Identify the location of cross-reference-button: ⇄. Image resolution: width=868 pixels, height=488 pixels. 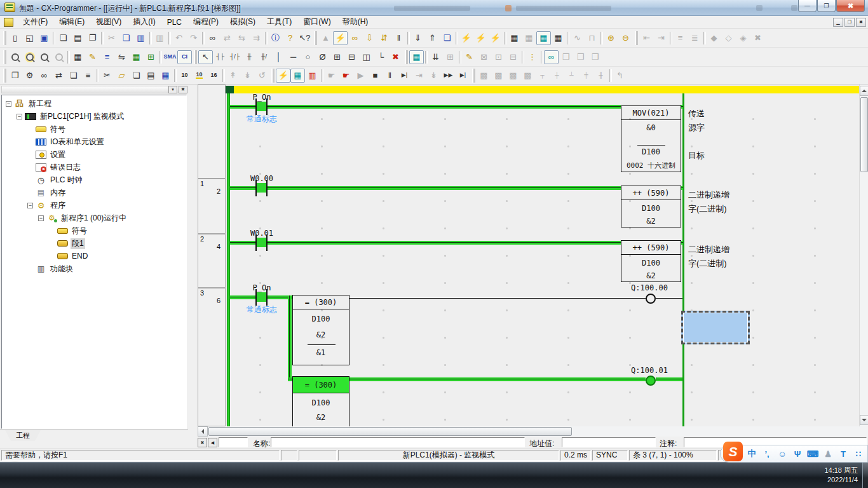
(58, 76).